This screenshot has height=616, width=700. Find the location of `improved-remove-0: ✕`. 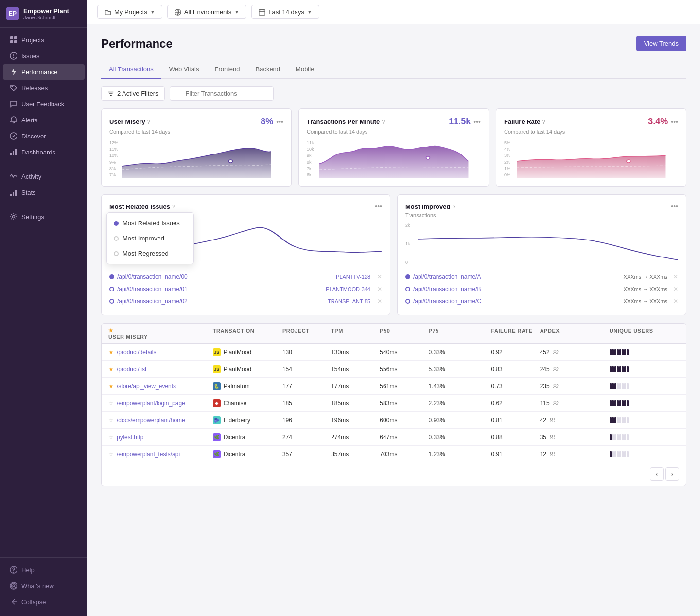

improved-remove-0: ✕ is located at coordinates (676, 277).